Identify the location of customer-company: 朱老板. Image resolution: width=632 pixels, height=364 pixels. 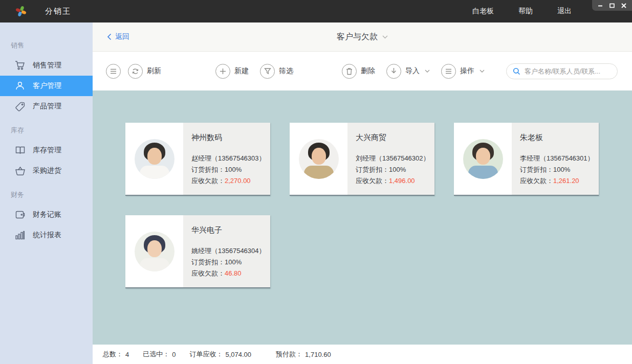
(559, 138).